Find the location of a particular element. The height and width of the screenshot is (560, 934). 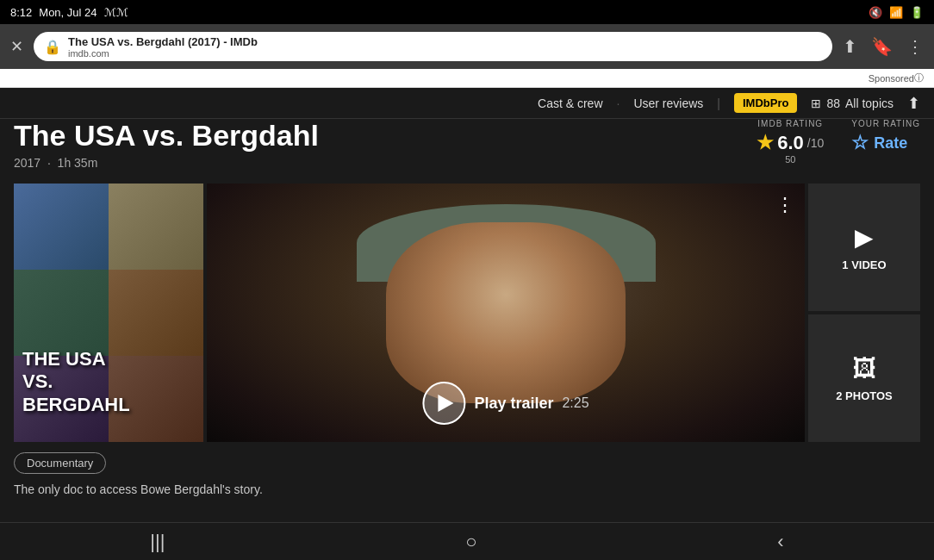

poster-title-line3: BERGDAHL is located at coordinates (76, 405).